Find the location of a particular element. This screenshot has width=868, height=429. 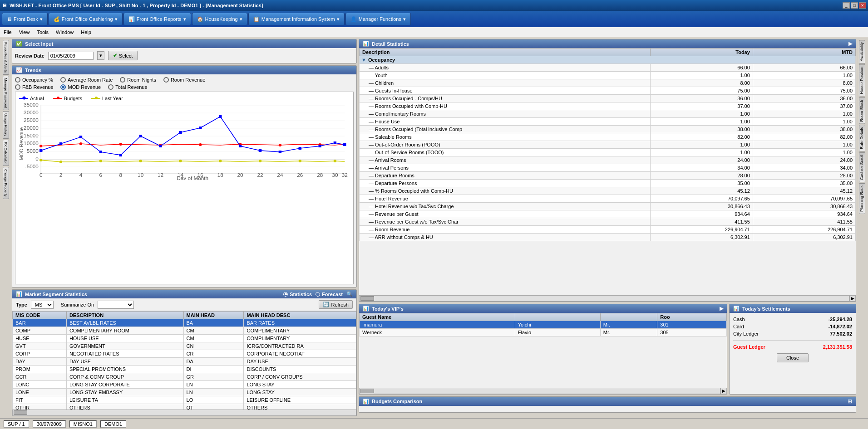

minimize-btn: _ is located at coordinates (846, 5).